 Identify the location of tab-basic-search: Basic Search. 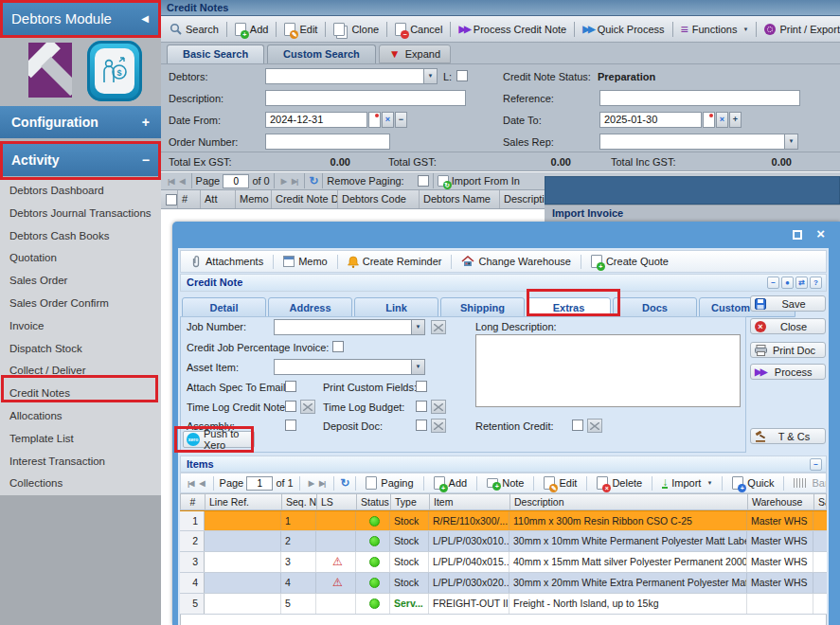
(216, 54).